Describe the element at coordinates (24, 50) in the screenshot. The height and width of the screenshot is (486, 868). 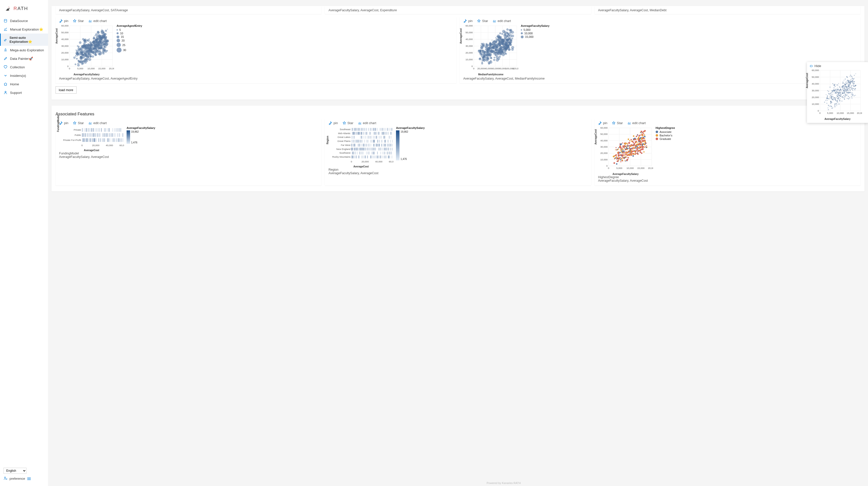
I see `sidebar-item-mega-auto-exploration: Mega-auto Exploration` at that location.